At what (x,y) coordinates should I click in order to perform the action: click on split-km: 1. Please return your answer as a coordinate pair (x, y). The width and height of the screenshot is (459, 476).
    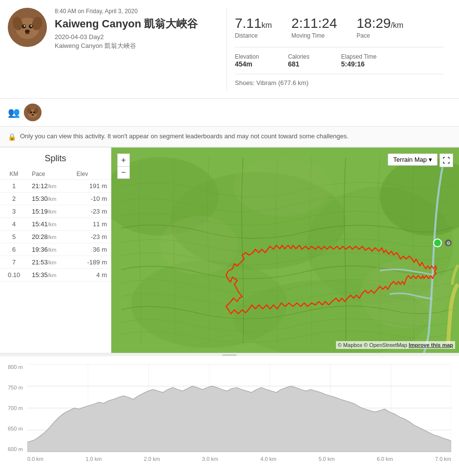
    Looking at the image, I should click on (14, 186).